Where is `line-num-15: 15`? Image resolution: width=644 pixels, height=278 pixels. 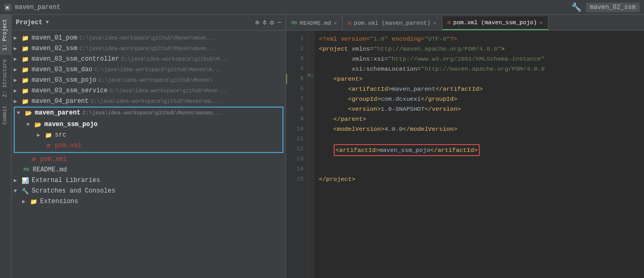 line-num-15: 15 is located at coordinates (295, 179).